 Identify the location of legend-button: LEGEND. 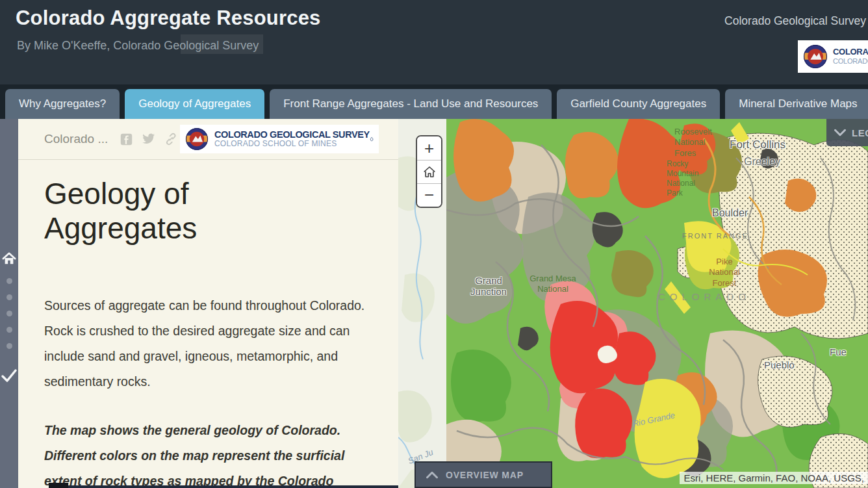
(847, 133).